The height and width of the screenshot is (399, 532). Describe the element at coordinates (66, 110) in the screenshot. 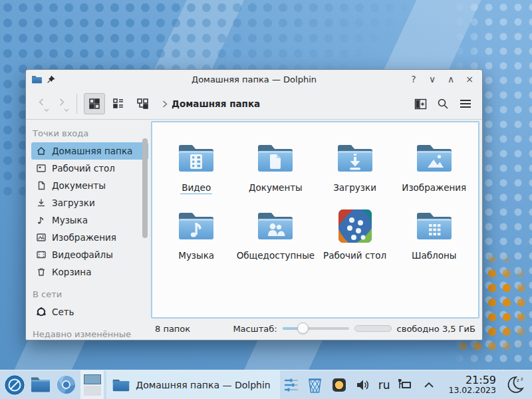

I see `forward-history-caret` at that location.